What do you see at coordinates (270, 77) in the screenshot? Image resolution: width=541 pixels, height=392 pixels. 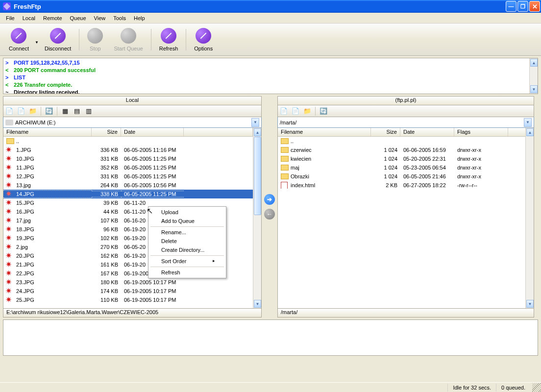 I see `log-line: > LIST` at bounding box center [270, 77].